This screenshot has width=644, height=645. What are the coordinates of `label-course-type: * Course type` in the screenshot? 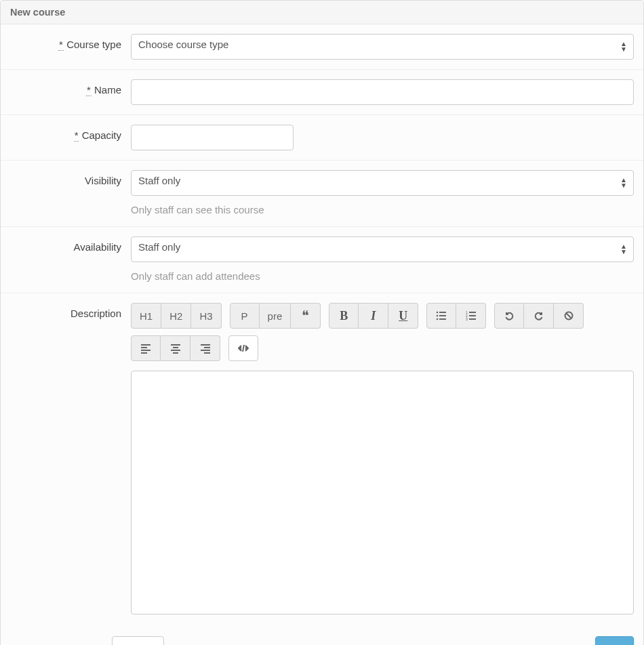 It's located at (71, 42).